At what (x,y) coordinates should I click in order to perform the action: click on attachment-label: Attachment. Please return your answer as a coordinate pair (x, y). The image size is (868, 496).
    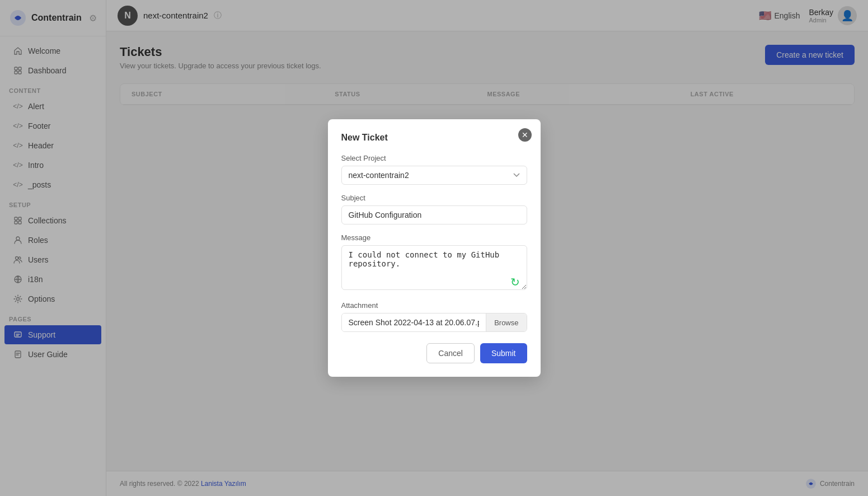
    Looking at the image, I should click on (434, 306).